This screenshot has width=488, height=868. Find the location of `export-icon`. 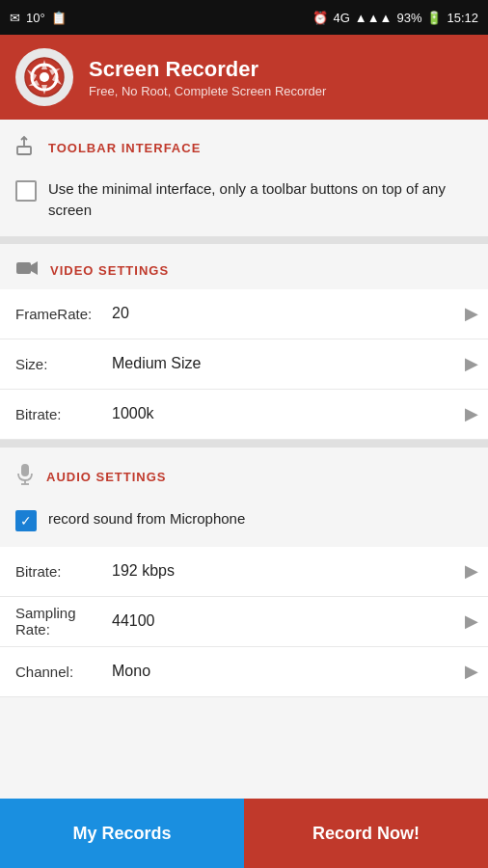

export-icon is located at coordinates (26, 146).